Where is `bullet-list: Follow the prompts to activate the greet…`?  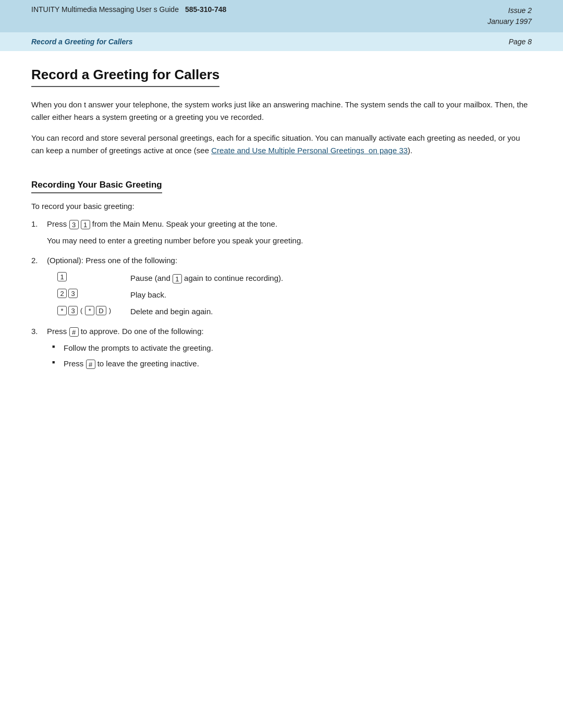
bullet-list: Follow the prompts to activate the greet… is located at coordinates (289, 356).